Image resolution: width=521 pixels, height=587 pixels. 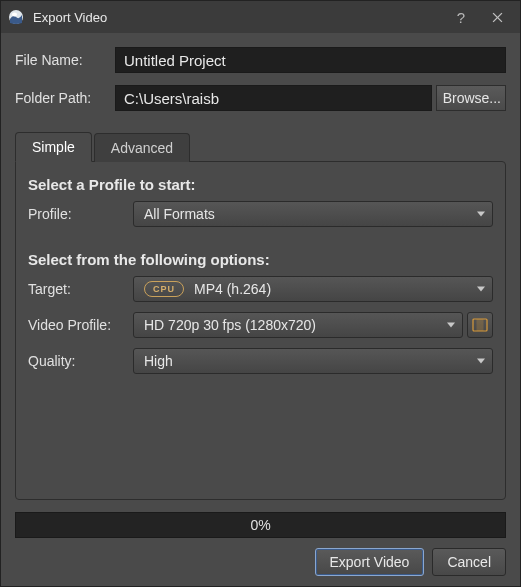 What do you see at coordinates (497, 17) in the screenshot?
I see `close-button` at bounding box center [497, 17].